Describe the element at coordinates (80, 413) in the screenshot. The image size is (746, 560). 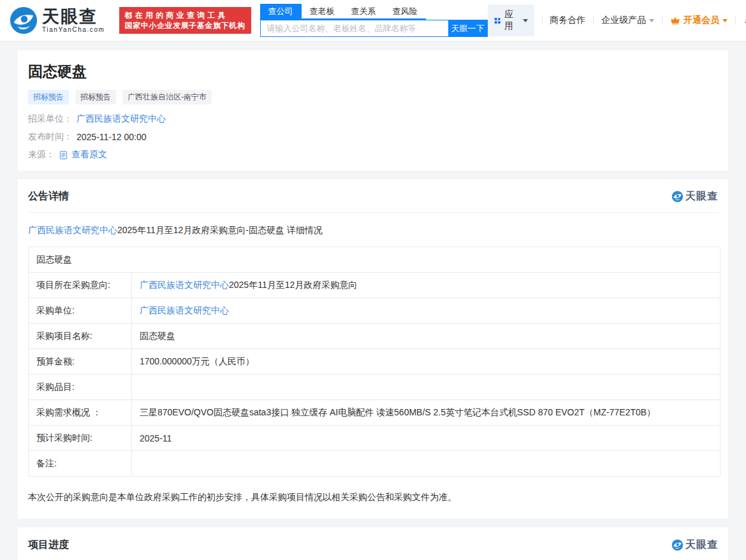
I see `row-label: 采购需求概况 ：` at that location.